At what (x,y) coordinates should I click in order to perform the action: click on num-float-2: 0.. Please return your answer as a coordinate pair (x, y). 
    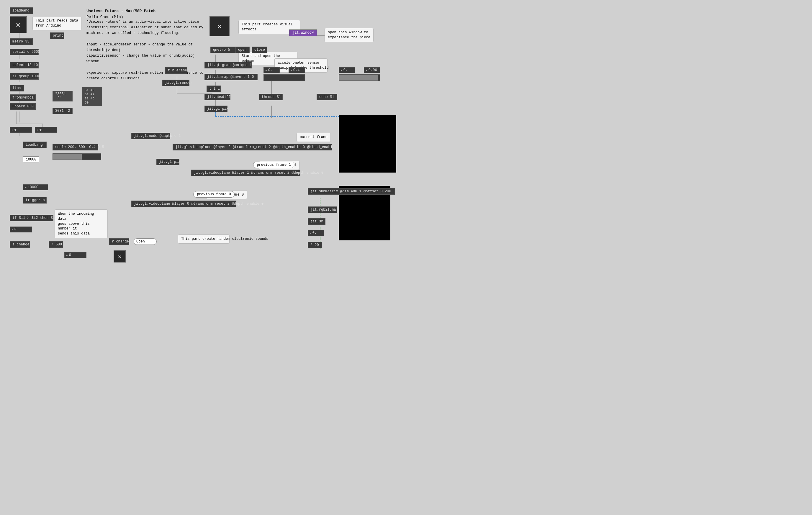
    Looking at the image, I should click on (347, 70).